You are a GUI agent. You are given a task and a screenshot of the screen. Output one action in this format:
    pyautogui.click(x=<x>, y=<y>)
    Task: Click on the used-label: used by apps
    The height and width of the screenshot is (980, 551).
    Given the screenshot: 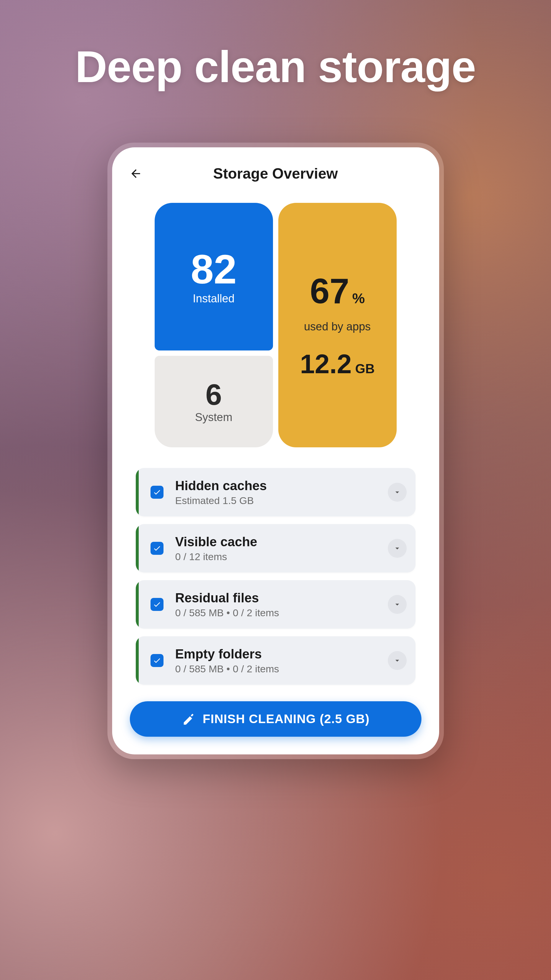 What is the action you would take?
    pyautogui.click(x=337, y=326)
    